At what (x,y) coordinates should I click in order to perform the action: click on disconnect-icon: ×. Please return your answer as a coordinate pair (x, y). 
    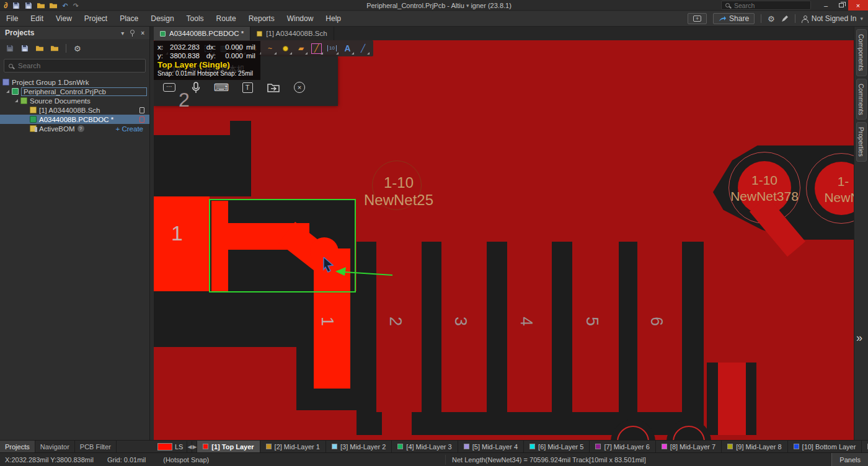
    Looking at the image, I should click on (299, 87).